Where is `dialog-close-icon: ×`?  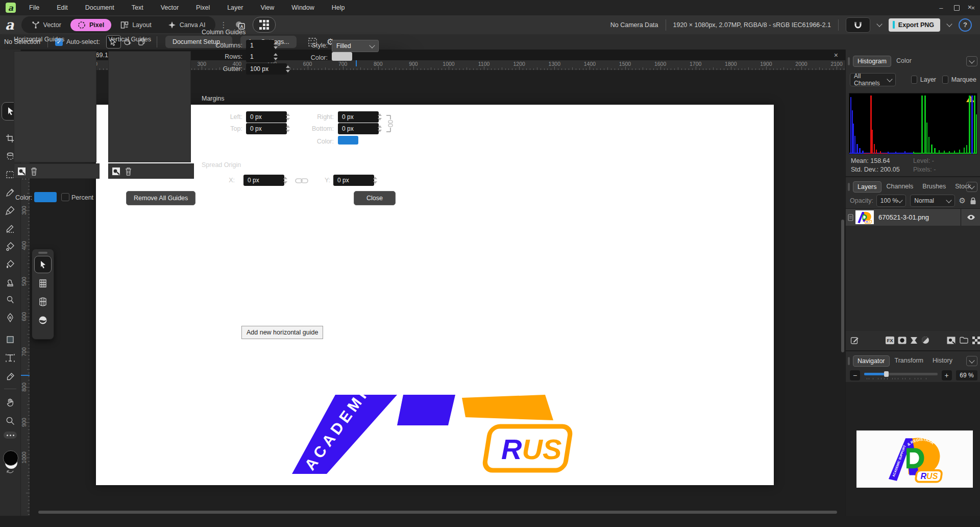
dialog-close-icon: × is located at coordinates (970, 7).